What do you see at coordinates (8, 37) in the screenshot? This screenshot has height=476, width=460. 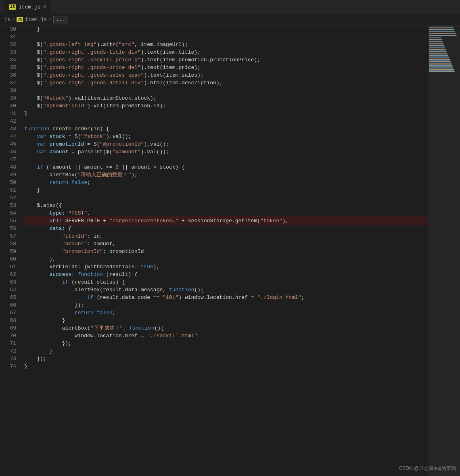 I see `line-number: 31` at bounding box center [8, 37].